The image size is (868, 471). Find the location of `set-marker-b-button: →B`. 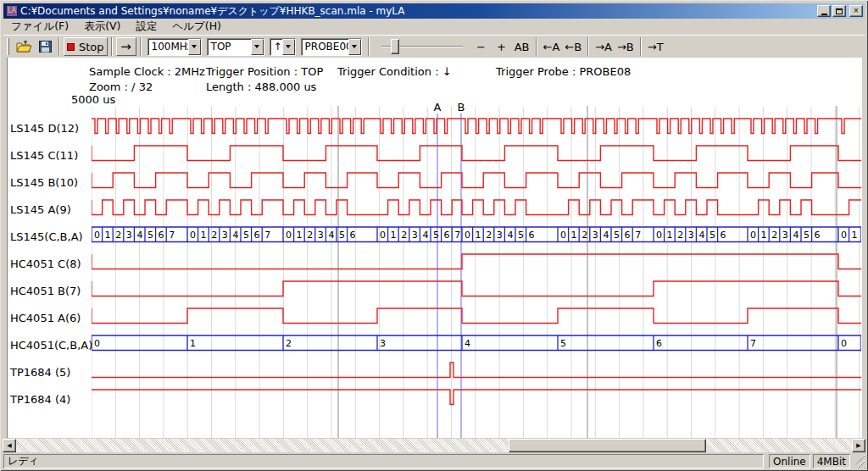

set-marker-b-button: →B is located at coordinates (626, 47).